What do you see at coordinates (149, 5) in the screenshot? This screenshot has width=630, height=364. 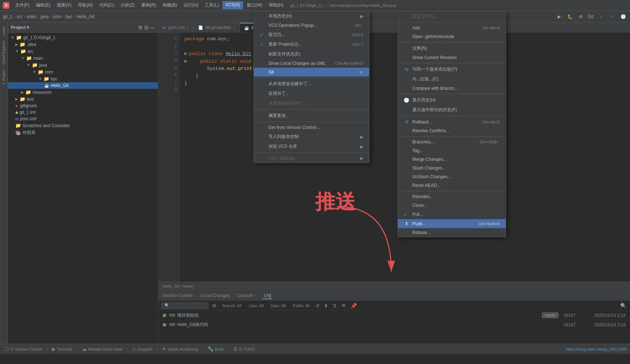 I see `menu-refactor: 重构(R)` at bounding box center [149, 5].